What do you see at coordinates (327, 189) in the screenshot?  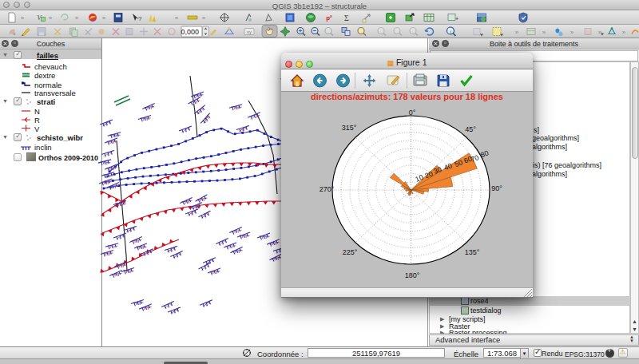 I see `svg-text: 270°` at bounding box center [327, 189].